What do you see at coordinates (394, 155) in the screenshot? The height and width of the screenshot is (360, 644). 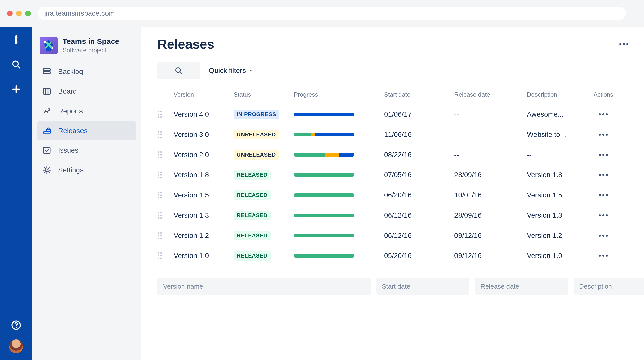 I see `table-row: Version 2.0UNRELEASED08/22/16----` at bounding box center [394, 155].